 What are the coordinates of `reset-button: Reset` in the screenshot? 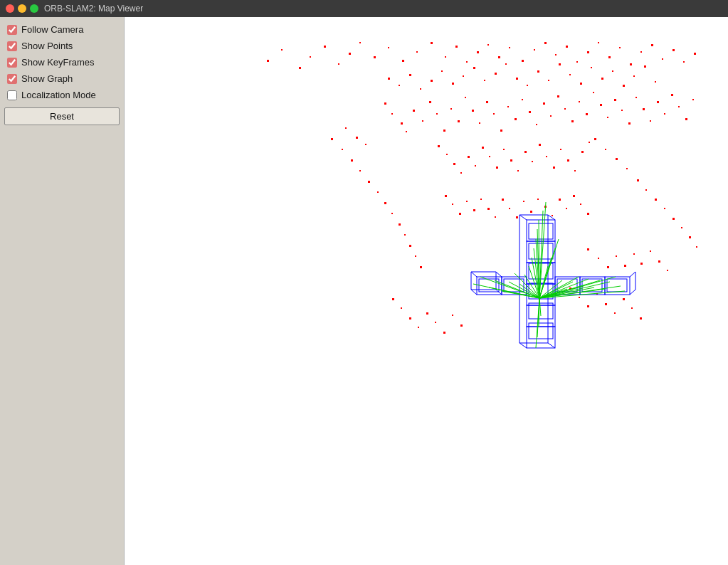 It's located at (62, 117).